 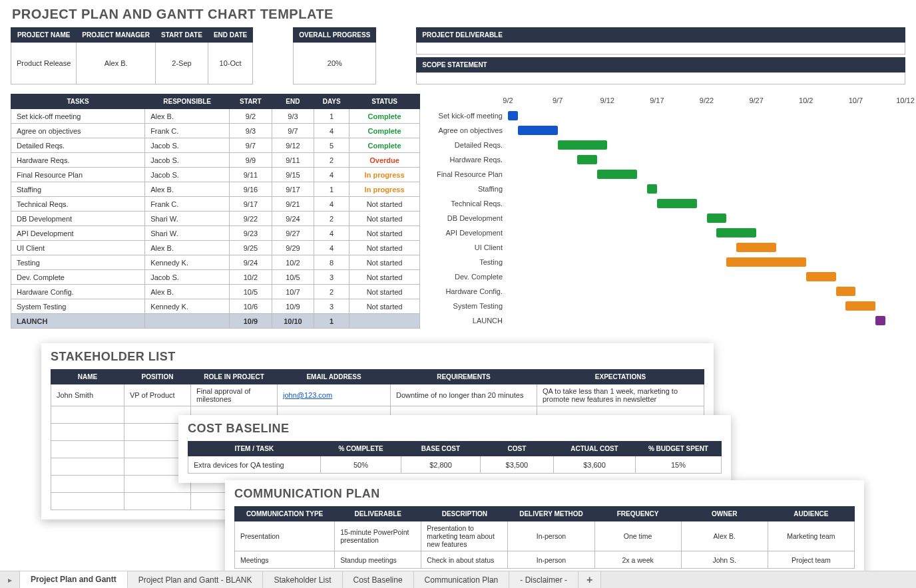 I want to click on comm-header: OWNER, so click(x=724, y=514).